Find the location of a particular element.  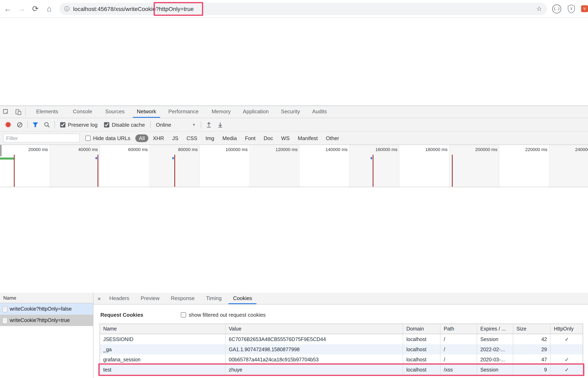

close-icon: × is located at coordinates (99, 298).